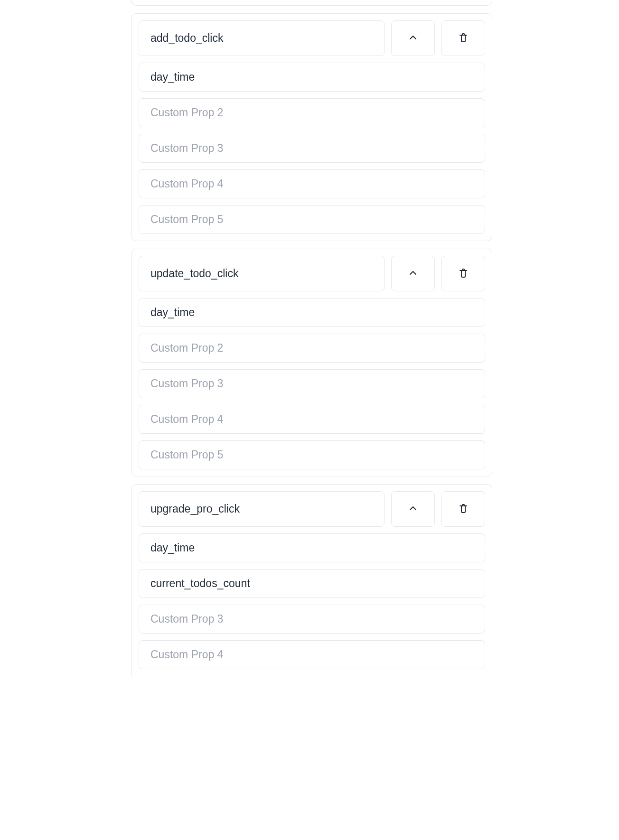 The width and height of the screenshot is (619, 840). Describe the element at coordinates (312, 580) in the screenshot. I see `event-card` at that location.